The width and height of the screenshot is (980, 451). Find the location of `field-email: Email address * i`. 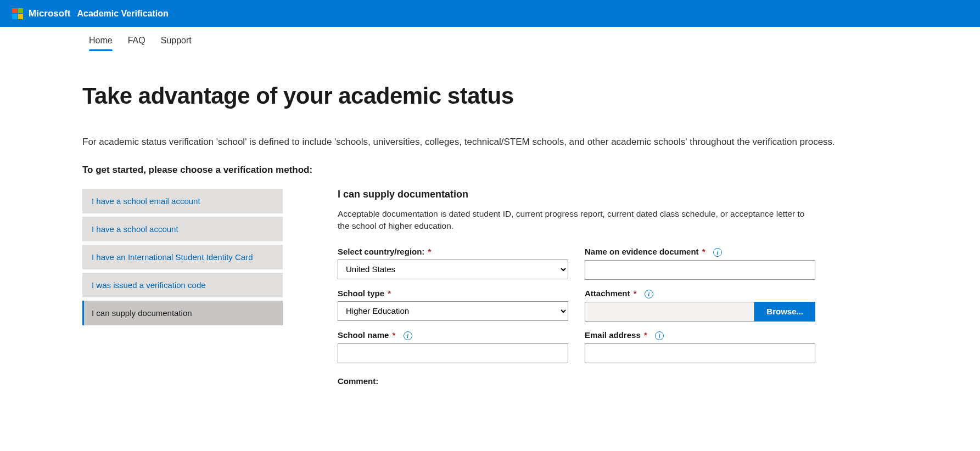

field-email: Email address * i is located at coordinates (700, 347).